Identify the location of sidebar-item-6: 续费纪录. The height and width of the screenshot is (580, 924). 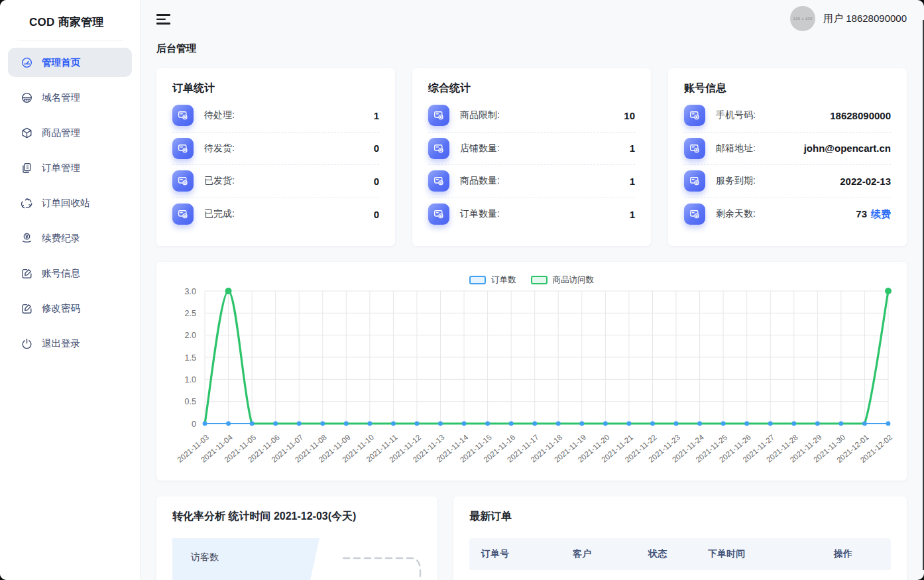
(70, 238).